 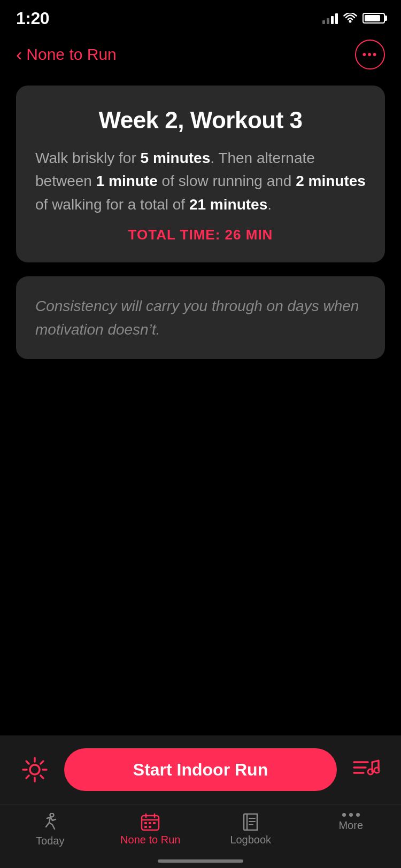 What do you see at coordinates (200, 836) in the screenshot?
I see `tab-bar: Today None to Run Logbook` at bounding box center [200, 836].